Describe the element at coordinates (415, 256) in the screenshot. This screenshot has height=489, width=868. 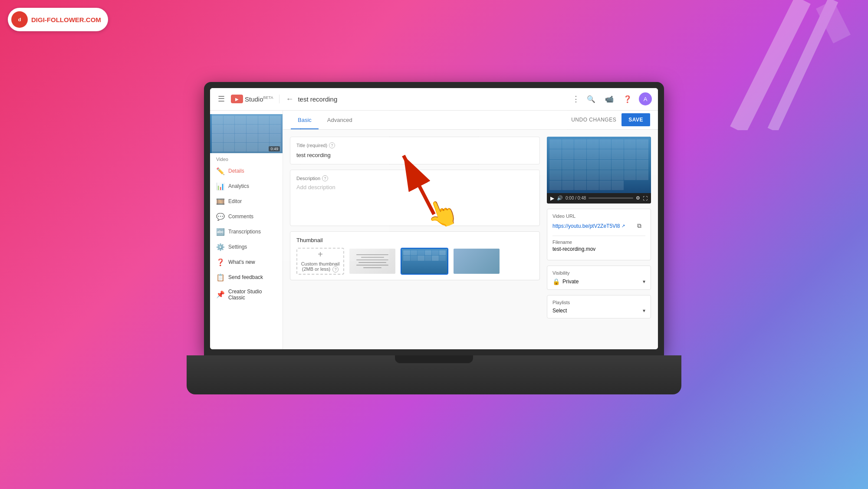
I see `thumbnail-section: Thumbnail + Custom thumbnail (2M` at that location.